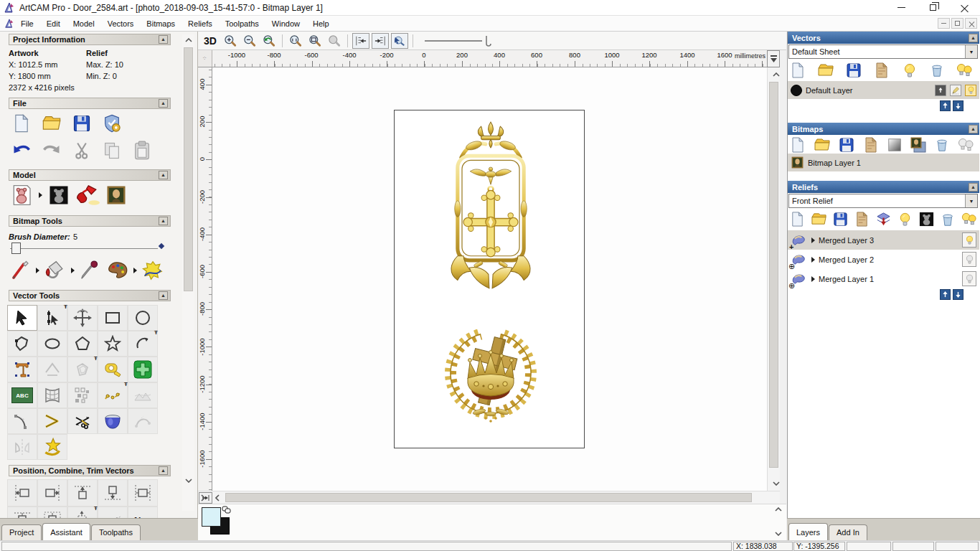 This screenshot has height=551, width=980. I want to click on tab-assistant: Assistant, so click(66, 532).